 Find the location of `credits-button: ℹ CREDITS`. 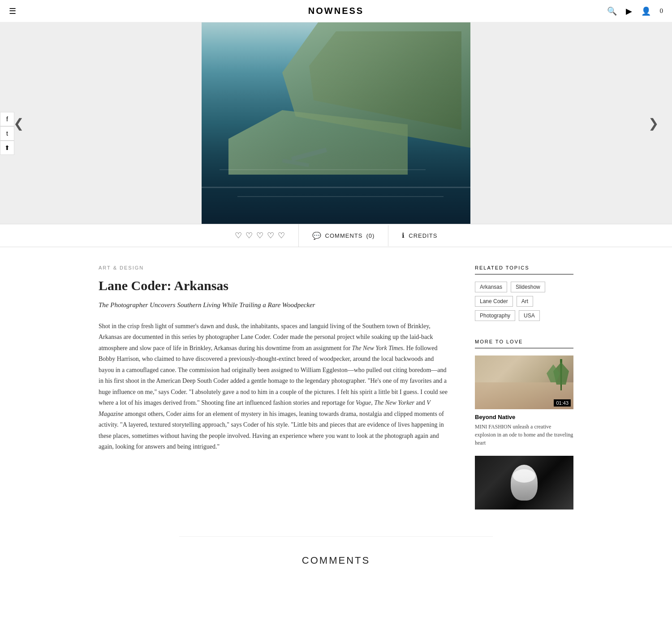

credits-button: ℹ CREDITS is located at coordinates (419, 236).